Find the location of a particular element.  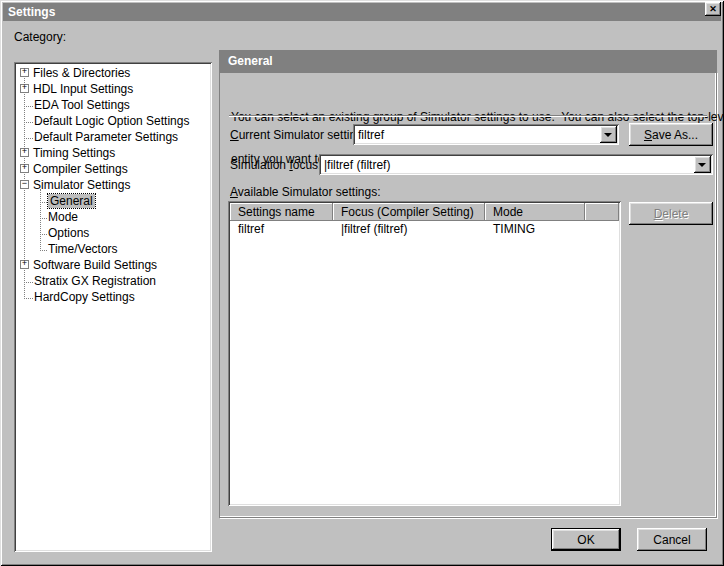

tree-item: EDA Tool Settings is located at coordinates (113, 105).